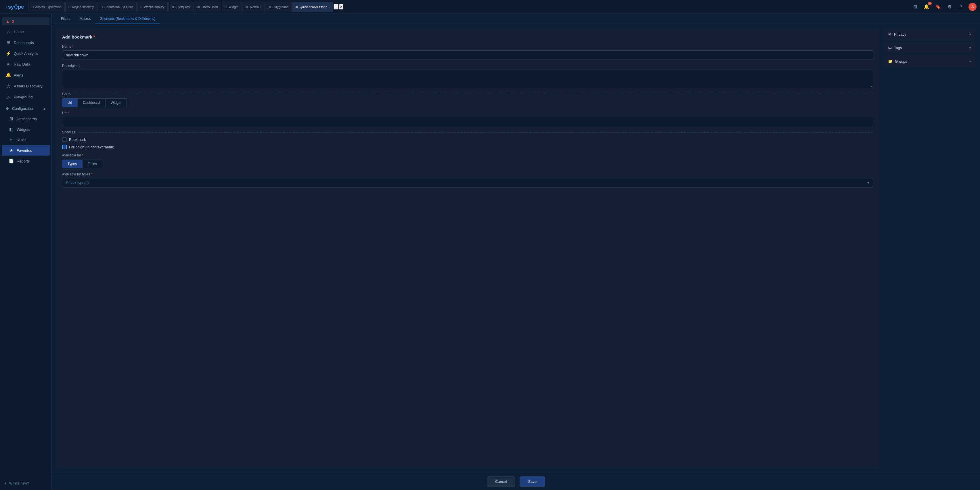 Image resolution: width=980 pixels, height=490 pixels. Describe the element at coordinates (468, 147) in the screenshot. I see `drilldown-checkbox-row: Drilldown (in context menu)` at that location.